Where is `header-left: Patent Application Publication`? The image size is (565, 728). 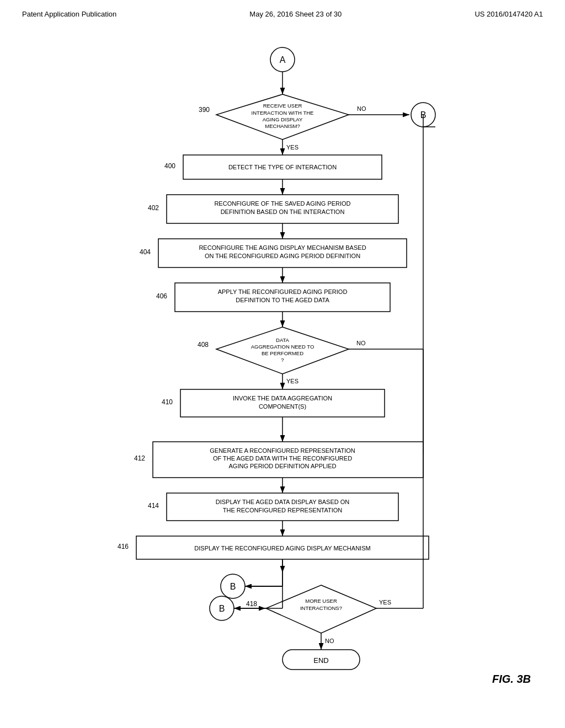 header-left: Patent Application Publication is located at coordinates (70, 14).